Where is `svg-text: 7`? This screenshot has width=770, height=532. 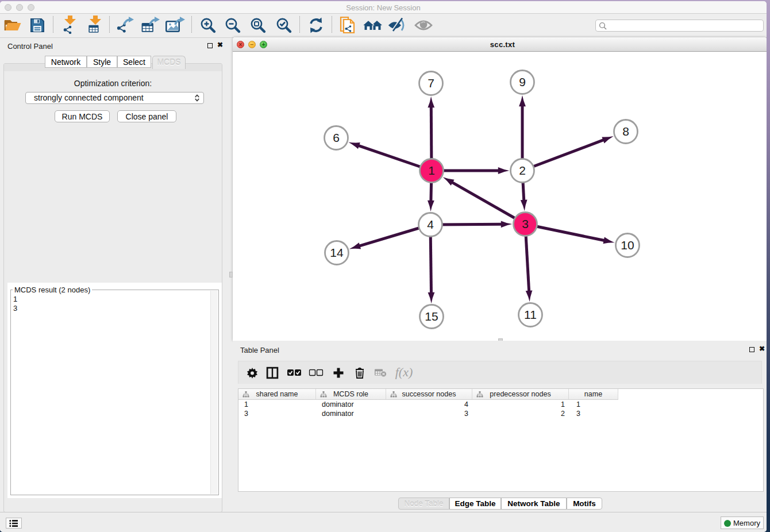
svg-text: 7 is located at coordinates (431, 83).